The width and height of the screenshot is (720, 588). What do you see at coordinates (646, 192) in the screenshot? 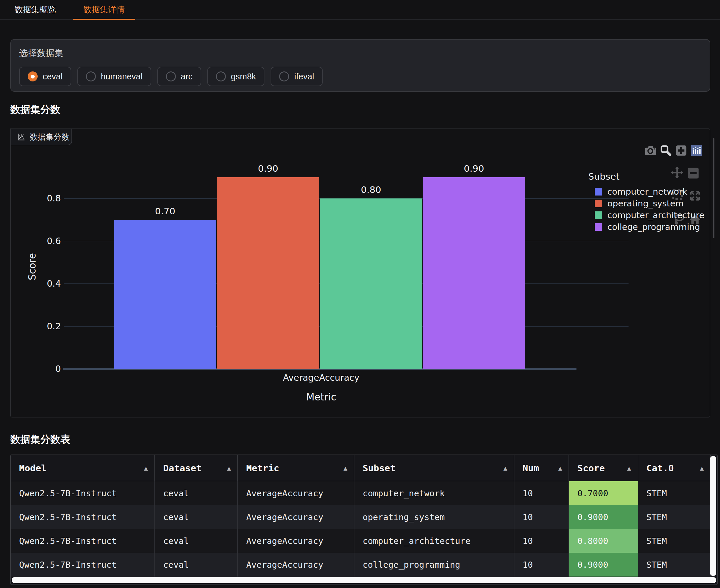
I see `legend-item-computer_network: computer_network` at bounding box center [646, 192].